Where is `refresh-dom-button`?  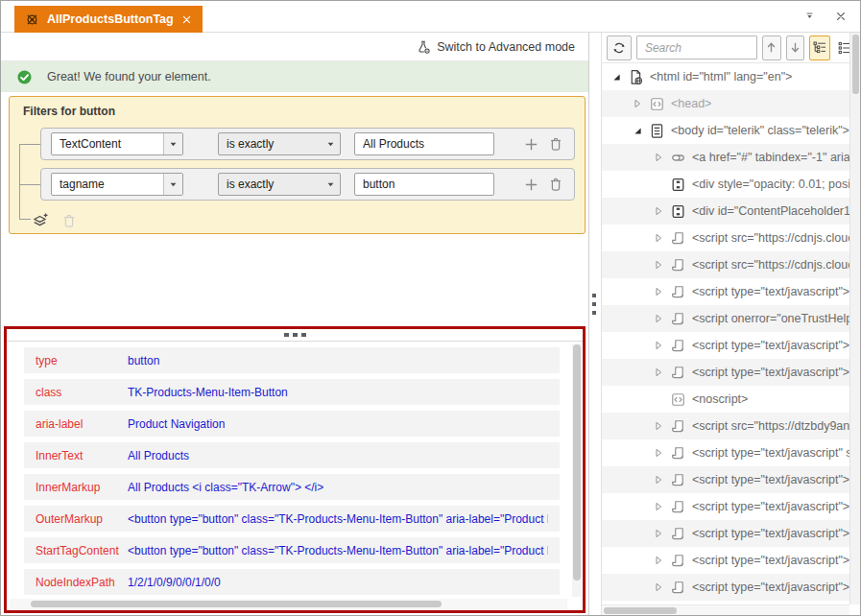 refresh-dom-button is located at coordinates (619, 48).